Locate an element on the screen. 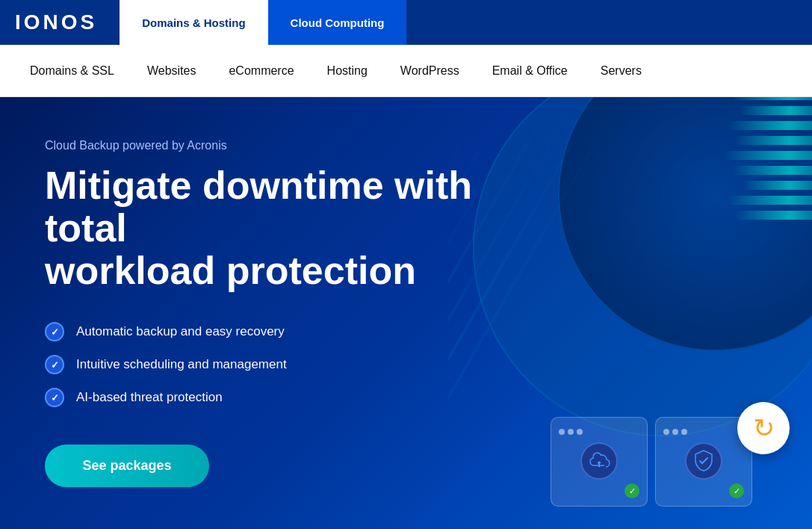 The image size is (812, 529). top-nav-links: Domains & Hosting Cloud Computing is located at coordinates (263, 22).